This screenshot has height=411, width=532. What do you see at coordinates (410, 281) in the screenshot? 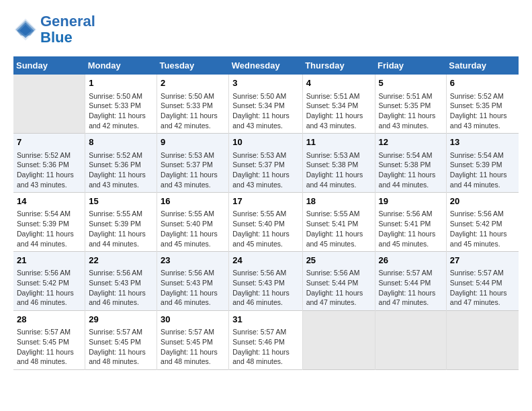
I see `calendar-cell: 26Sunrise: 5:57 AM Sunset: 5:44 PM Dayli…` at bounding box center [410, 281].